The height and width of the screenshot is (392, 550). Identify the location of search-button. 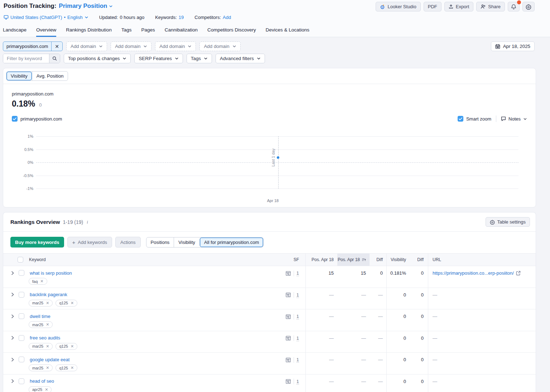
(54, 59).